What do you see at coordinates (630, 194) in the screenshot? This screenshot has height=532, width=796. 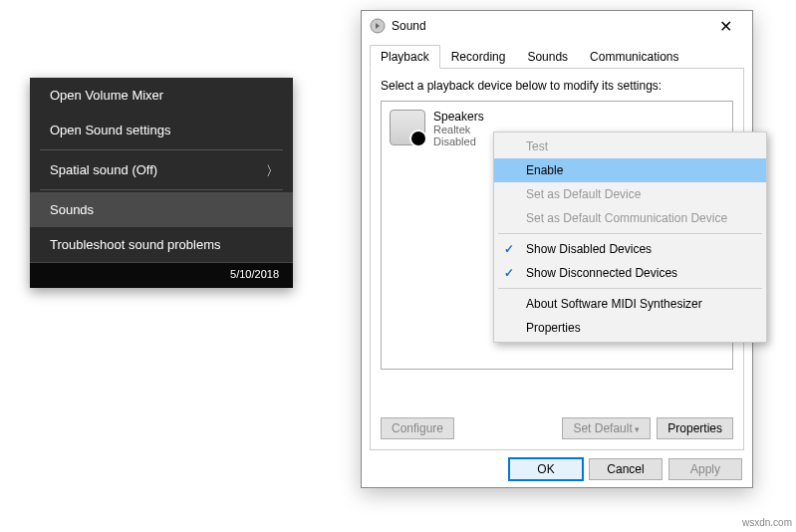 I see `ctx-set-default: Set as Default Device` at bounding box center [630, 194].